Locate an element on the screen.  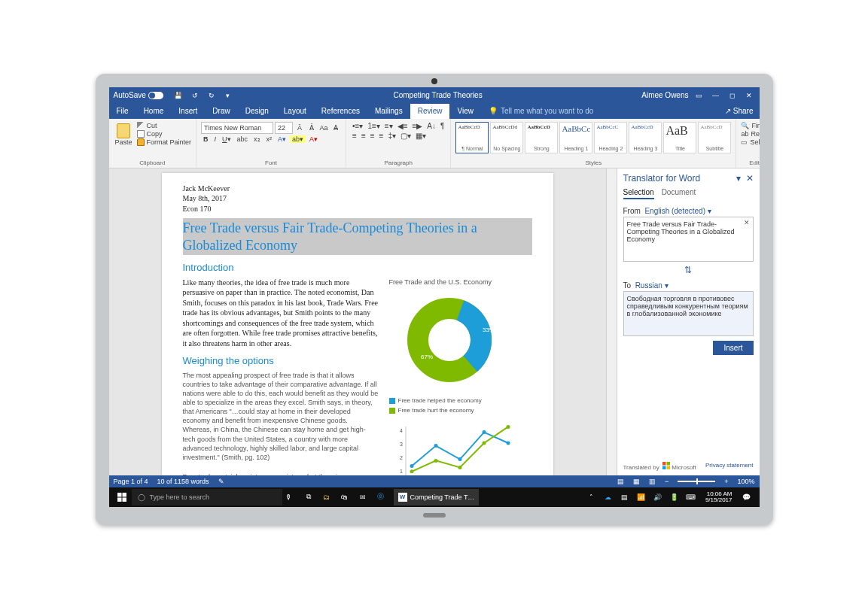
view-readmode-icon: ▤ is located at coordinates (620, 481).